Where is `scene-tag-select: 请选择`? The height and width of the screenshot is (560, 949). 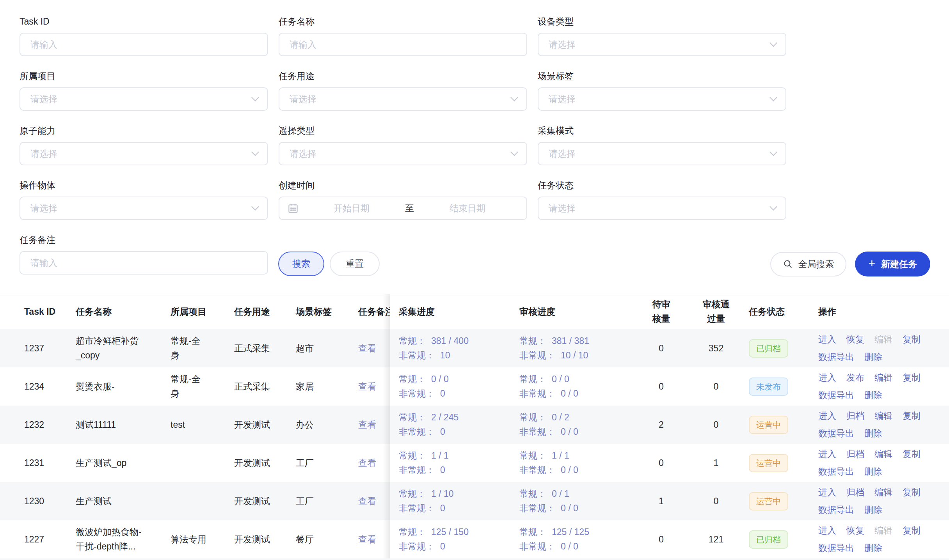 scene-tag-select: 请选择 is located at coordinates (662, 99).